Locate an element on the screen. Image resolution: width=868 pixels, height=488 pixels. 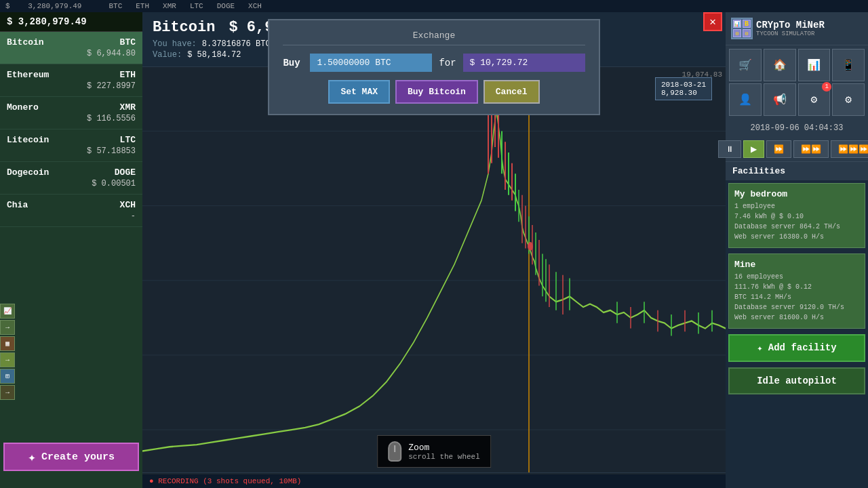
exchange-output is located at coordinates (524, 62).